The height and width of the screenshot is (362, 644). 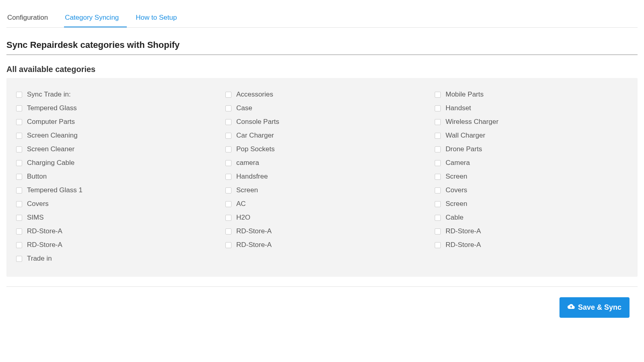 What do you see at coordinates (322, 69) in the screenshot?
I see `sub-title: All available categories` at bounding box center [322, 69].